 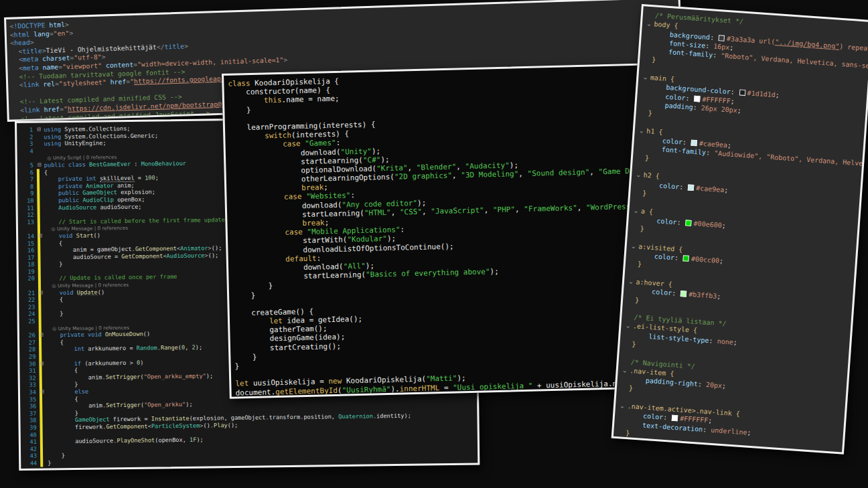 I want to click on token: document, so click(x=253, y=392).